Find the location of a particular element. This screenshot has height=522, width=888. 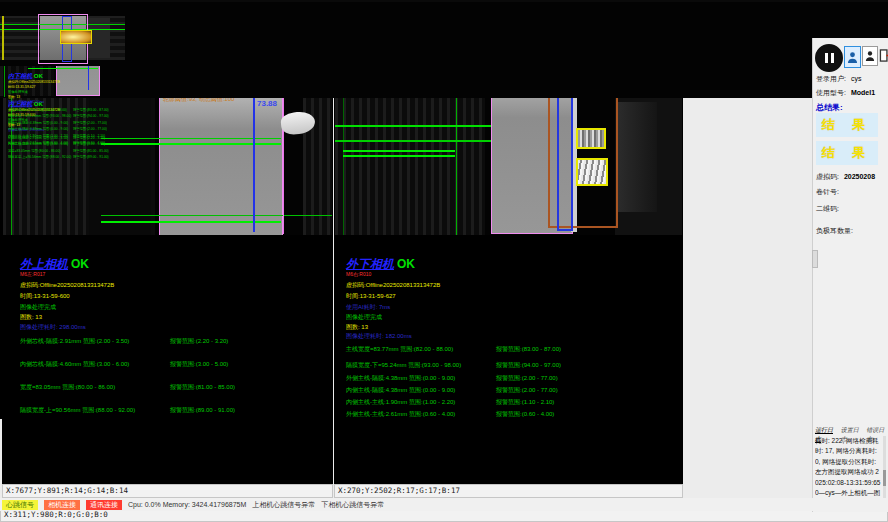

login-user-value: cys is located at coordinates (856, 78).